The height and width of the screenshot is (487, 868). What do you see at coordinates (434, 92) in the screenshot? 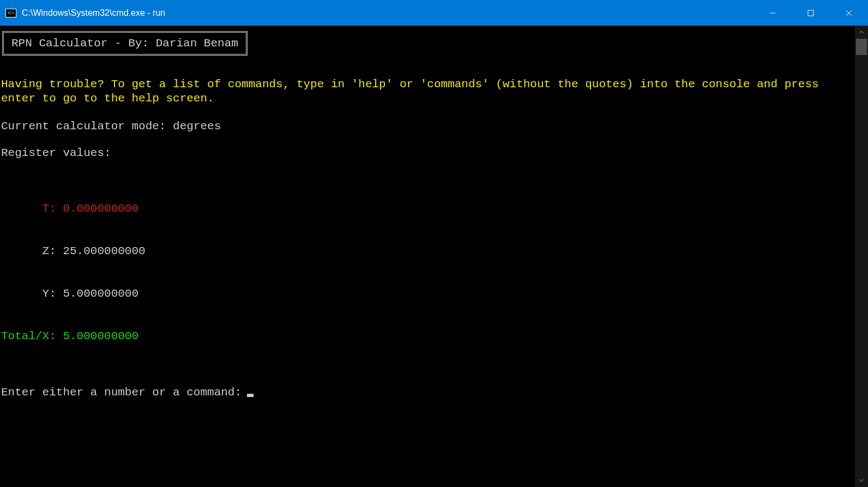
I see `help-message: Having trouble? To get a list of command…` at bounding box center [434, 92].